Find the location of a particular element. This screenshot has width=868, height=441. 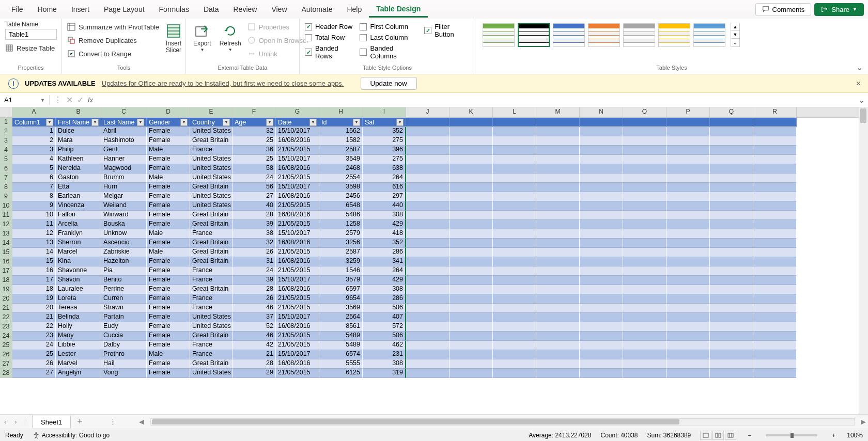

table-header-cell: Country▼ is located at coordinates (211, 122).